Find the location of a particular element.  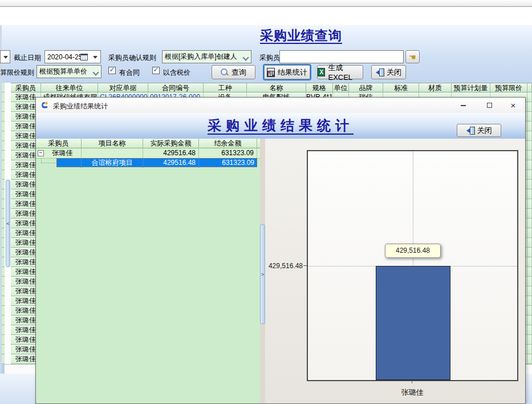

dialog-close-button-label: 关闭 is located at coordinates (485, 131).